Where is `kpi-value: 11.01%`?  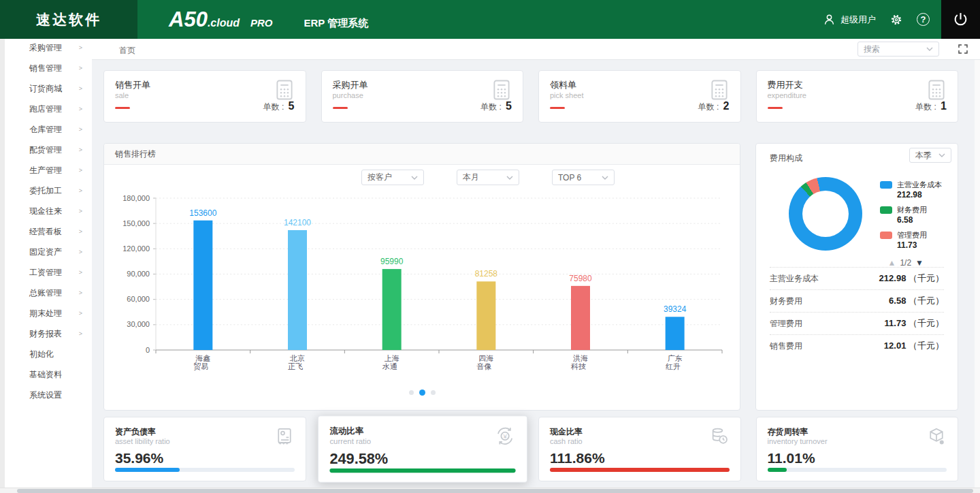 kpi-value: 11.01% is located at coordinates (791, 458).